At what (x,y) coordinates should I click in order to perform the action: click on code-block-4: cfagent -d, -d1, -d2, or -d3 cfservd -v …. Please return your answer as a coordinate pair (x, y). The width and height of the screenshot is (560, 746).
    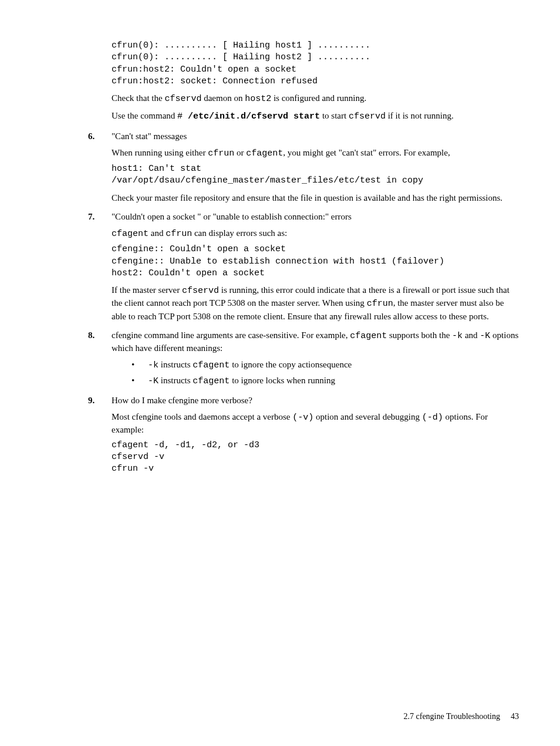
    Looking at the image, I should click on (315, 458).